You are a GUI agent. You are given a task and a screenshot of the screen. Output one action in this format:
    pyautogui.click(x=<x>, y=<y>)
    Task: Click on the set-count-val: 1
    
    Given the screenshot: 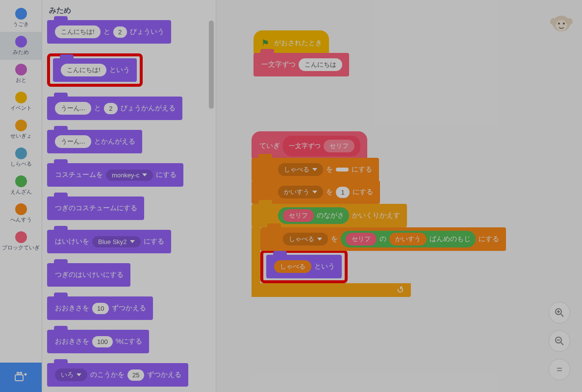 What is the action you would take?
    pyautogui.click(x=343, y=192)
    